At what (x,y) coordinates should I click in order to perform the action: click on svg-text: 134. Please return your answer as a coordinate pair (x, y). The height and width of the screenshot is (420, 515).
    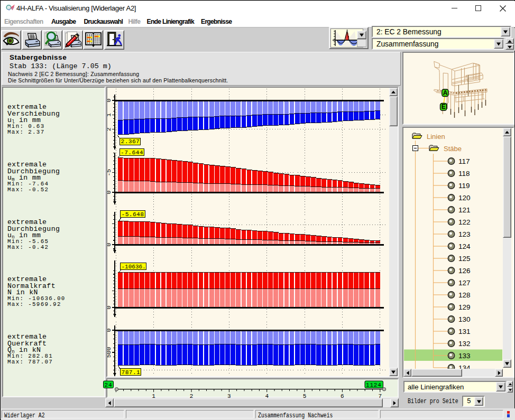
    Looking at the image, I should click on (464, 367).